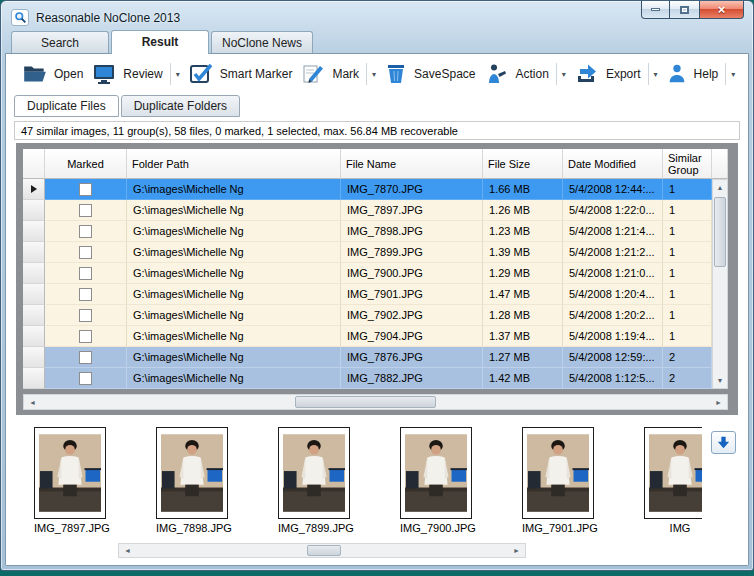 This screenshot has height=576, width=754. I want to click on vertical-scroll-thumb, so click(720, 232).